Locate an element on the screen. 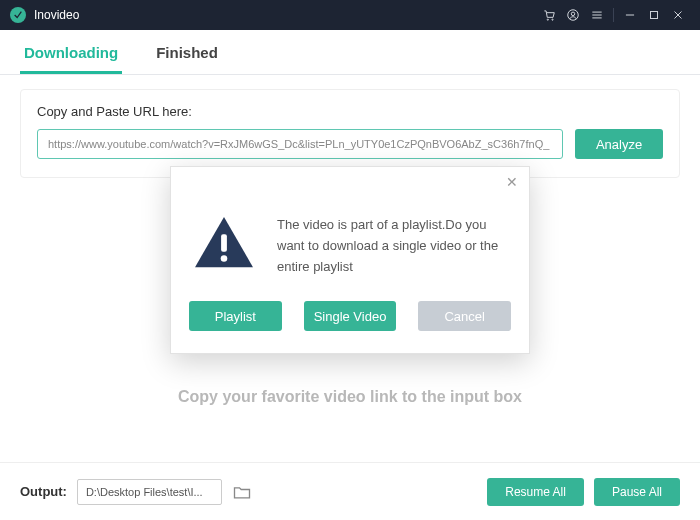 This screenshot has width=700, height=520. folder-icon is located at coordinates (242, 492).